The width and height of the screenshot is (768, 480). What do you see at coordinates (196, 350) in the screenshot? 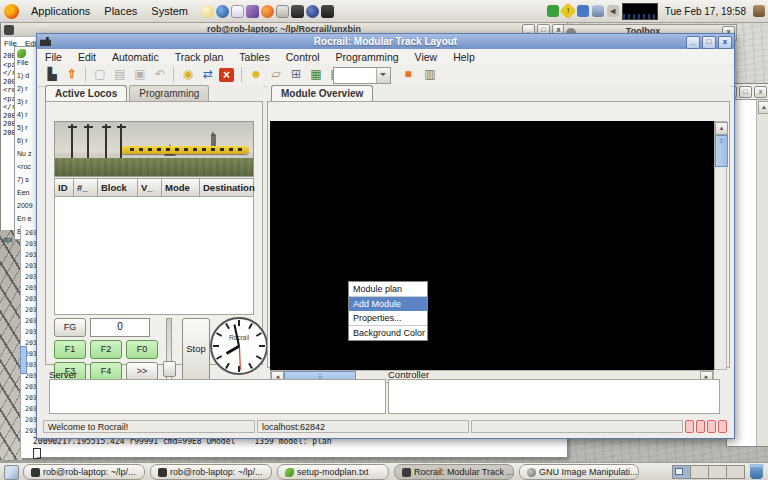
I see `stop-button: Stop` at bounding box center [196, 350].